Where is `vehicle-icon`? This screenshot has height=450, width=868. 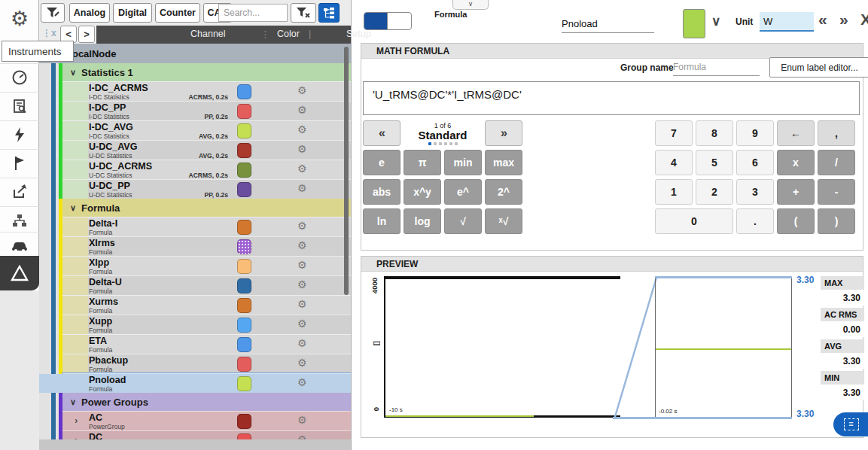
vehicle-icon is located at coordinates (20, 245).